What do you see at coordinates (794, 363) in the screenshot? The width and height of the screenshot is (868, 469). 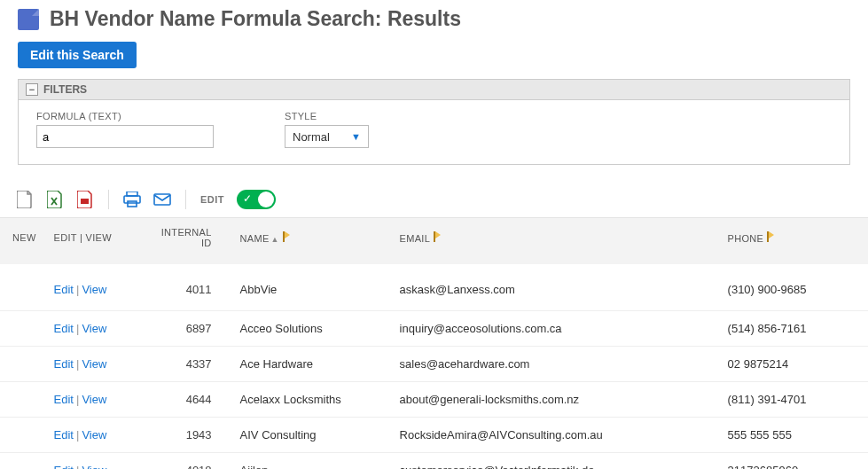 I see `cell-phone: 02 9875214` at bounding box center [794, 363].